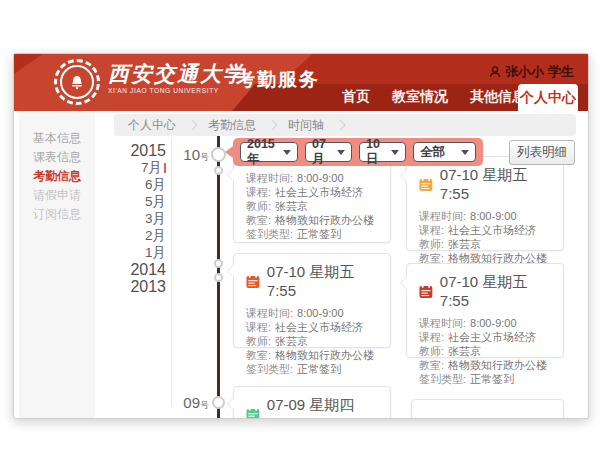 The height and width of the screenshot is (450, 600). What do you see at coordinates (152, 126) in the screenshot?
I see `breadcrumb-personal-center: 个人中心` at bounding box center [152, 126].